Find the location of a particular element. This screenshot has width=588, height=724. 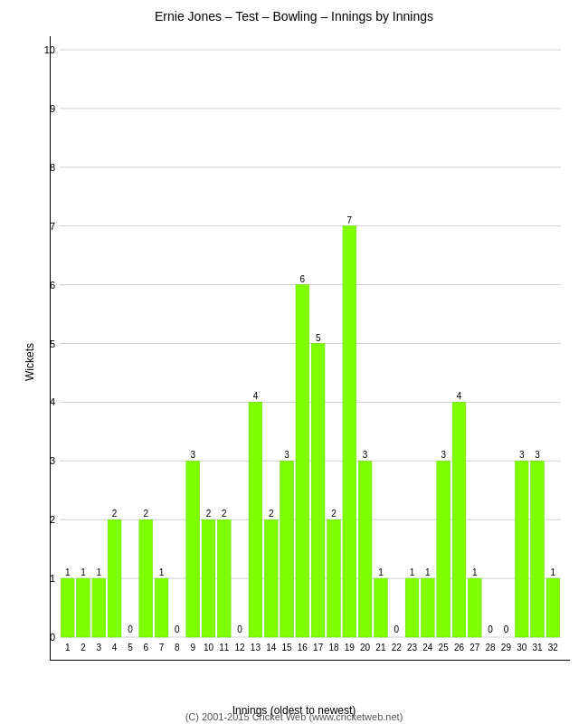

svg-text: 13 is located at coordinates (256, 648).